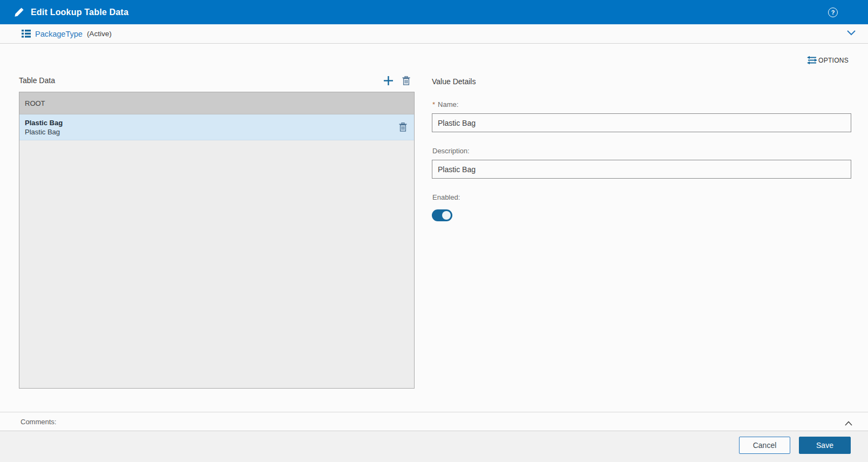 The image size is (868, 462). I want to click on chevron-down-icon, so click(851, 34).